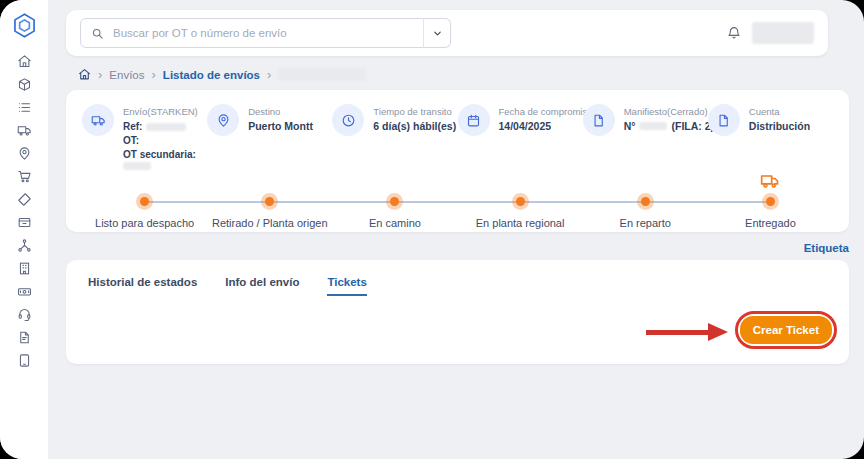  I want to click on info-label: Cuenta, so click(780, 112).